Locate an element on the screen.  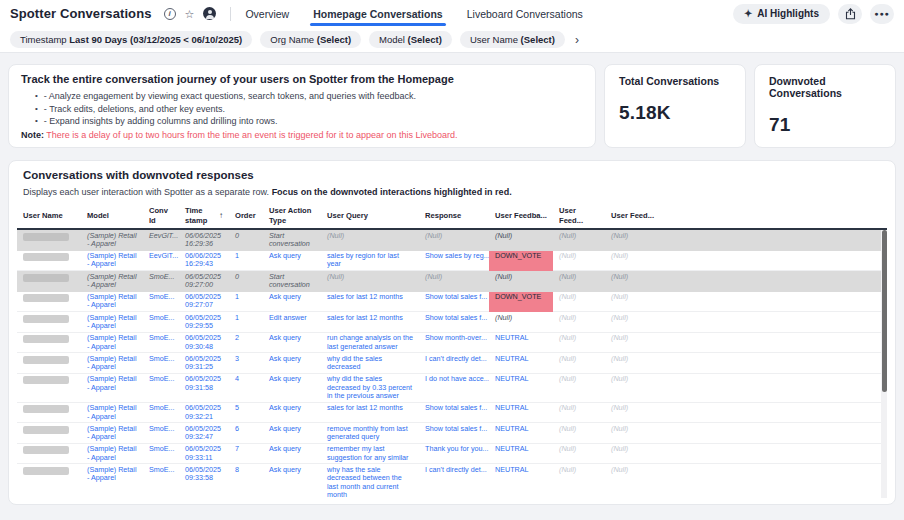
cell-user-query: why did the sales decreased by 0.33 perc… is located at coordinates (370, 388).